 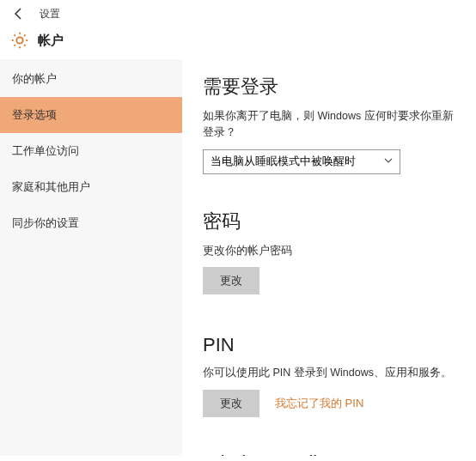 I want to click on page-title: 帐户, so click(x=51, y=41).